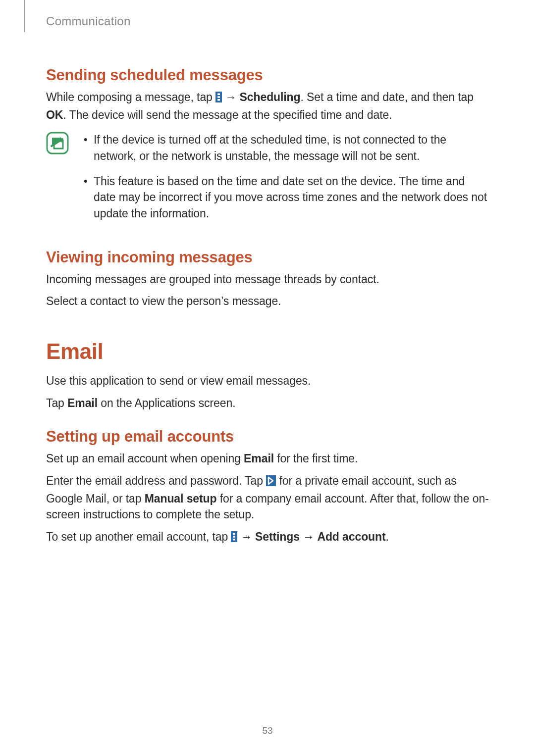 This screenshot has width=535, height=756. What do you see at coordinates (268, 75) in the screenshot?
I see `heading-sending-scheduled: Sending scheduled messages` at bounding box center [268, 75].